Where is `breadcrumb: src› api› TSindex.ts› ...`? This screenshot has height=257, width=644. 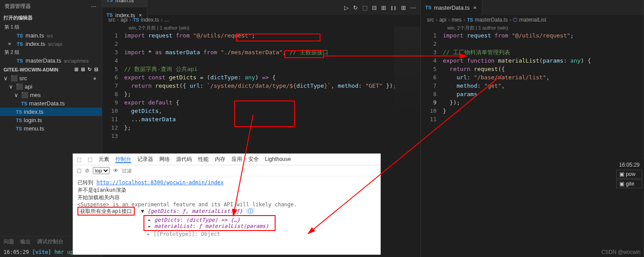
breadcrumb: src› api› TSindex.ts› ... is located at coordinates (261, 20).